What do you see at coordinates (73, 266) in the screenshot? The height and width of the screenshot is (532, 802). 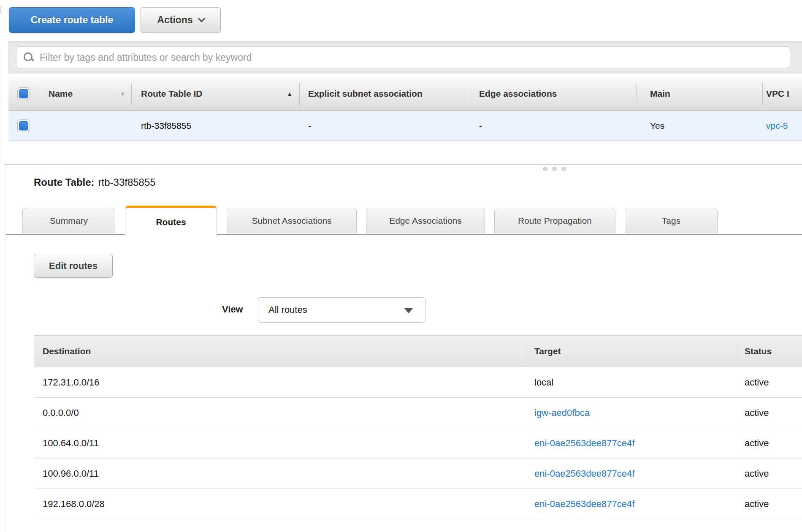 I see `edit-routes-button: Edit routes` at bounding box center [73, 266].